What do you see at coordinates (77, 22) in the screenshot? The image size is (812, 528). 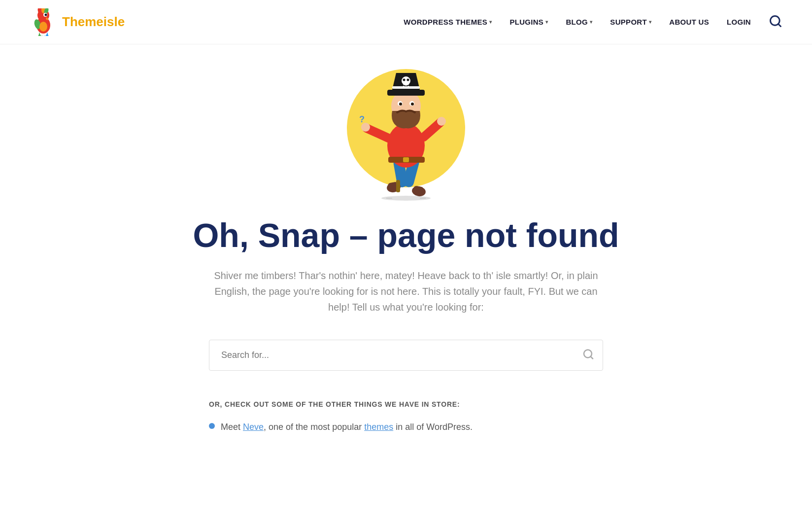 I see `logo-link: Themeisle` at bounding box center [77, 22].